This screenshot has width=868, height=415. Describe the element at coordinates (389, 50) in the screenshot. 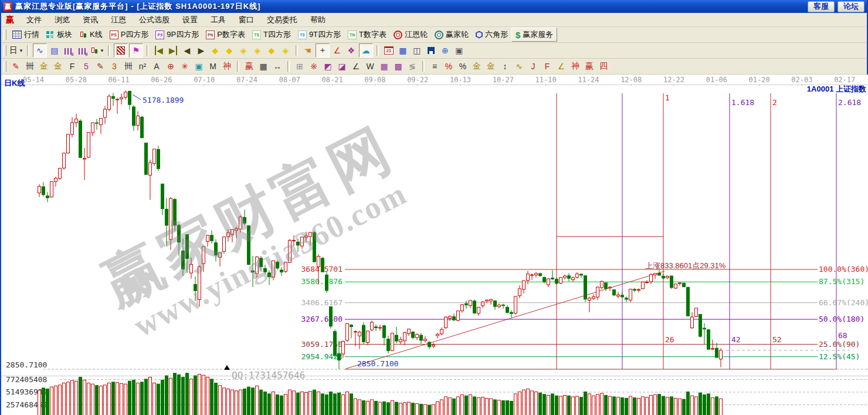

I see `calendar-icon: 21` at that location.